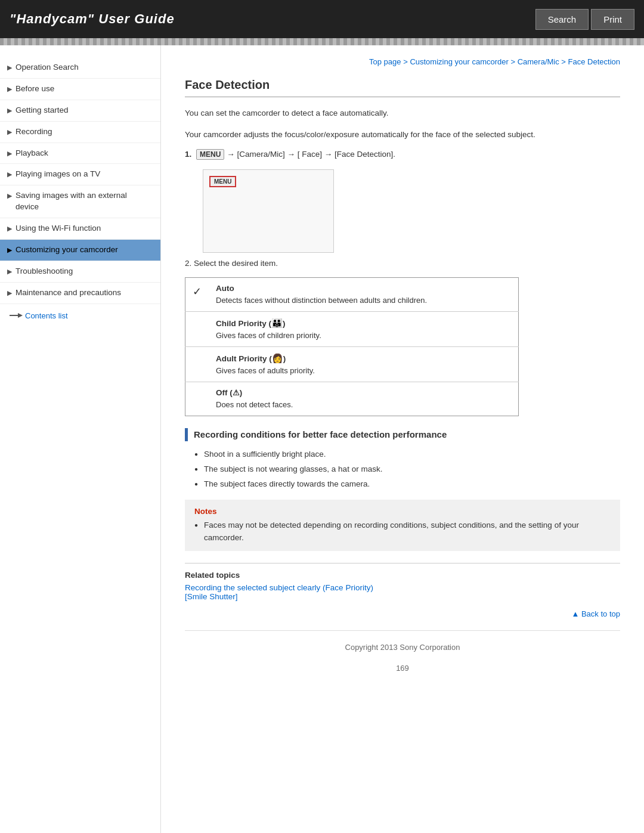  Describe the element at coordinates (402, 264) in the screenshot. I see `step-2: 2. Select the desired item.` at that location.